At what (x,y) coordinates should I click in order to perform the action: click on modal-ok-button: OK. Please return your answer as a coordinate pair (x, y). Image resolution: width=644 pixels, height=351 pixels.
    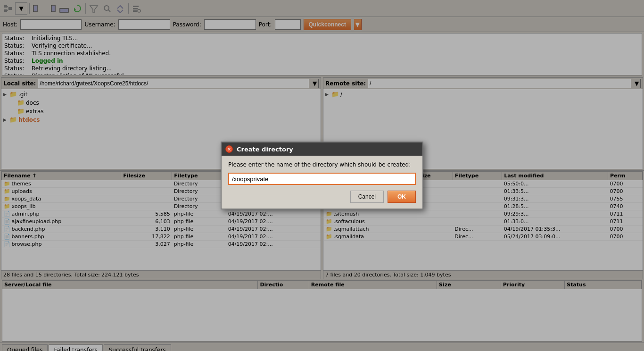
    Looking at the image, I should click on (402, 197).